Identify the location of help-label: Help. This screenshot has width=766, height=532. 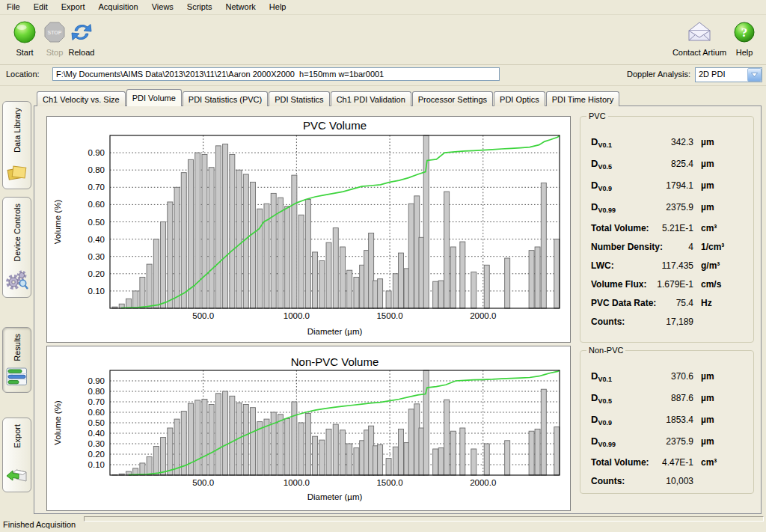
(745, 52).